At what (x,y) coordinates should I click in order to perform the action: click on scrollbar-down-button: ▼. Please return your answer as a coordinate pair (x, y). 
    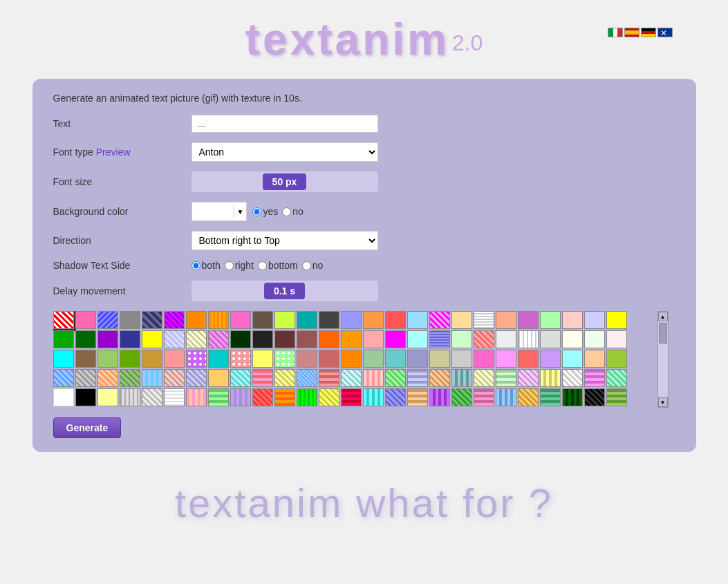
    Looking at the image, I should click on (663, 402).